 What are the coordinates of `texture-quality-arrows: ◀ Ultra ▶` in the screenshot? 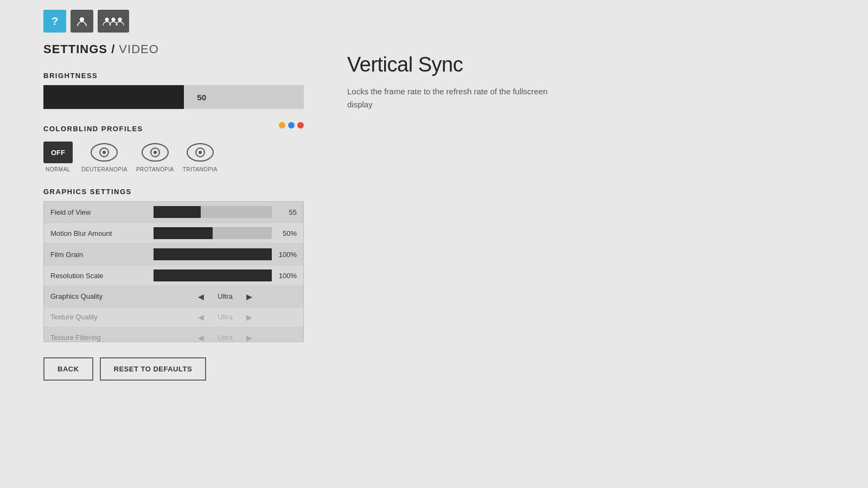 It's located at (225, 317).